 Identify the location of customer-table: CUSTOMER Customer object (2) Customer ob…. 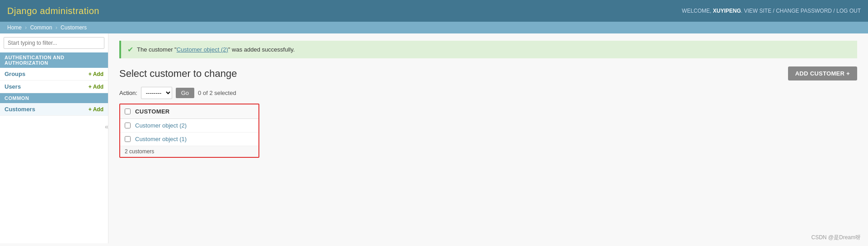
(189, 131).